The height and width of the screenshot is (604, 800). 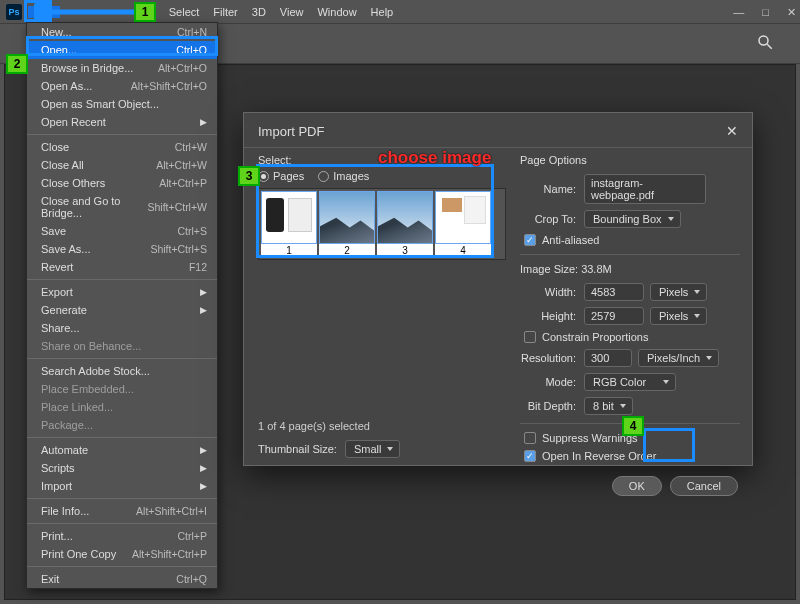 What do you see at coordinates (552, 316) in the screenshot?
I see `height-label: Height:` at bounding box center [552, 316].